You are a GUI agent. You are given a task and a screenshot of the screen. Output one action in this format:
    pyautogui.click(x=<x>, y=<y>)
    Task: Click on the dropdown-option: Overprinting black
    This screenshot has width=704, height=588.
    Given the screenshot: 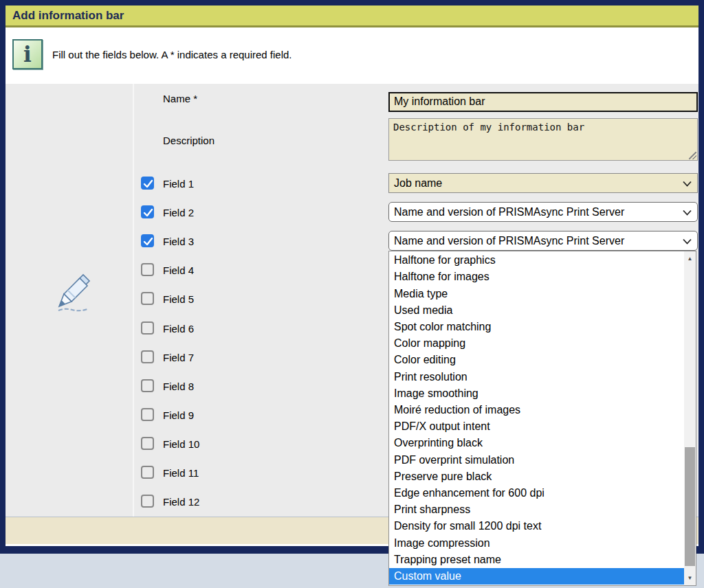 What is the action you would take?
    pyautogui.click(x=536, y=443)
    